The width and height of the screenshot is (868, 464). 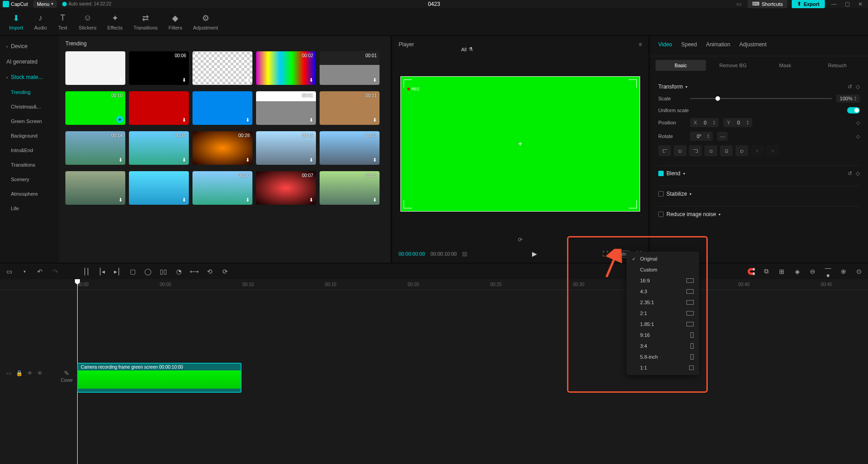 What do you see at coordinates (761, 99) in the screenshot?
I see `scale-slider` at bounding box center [761, 99].